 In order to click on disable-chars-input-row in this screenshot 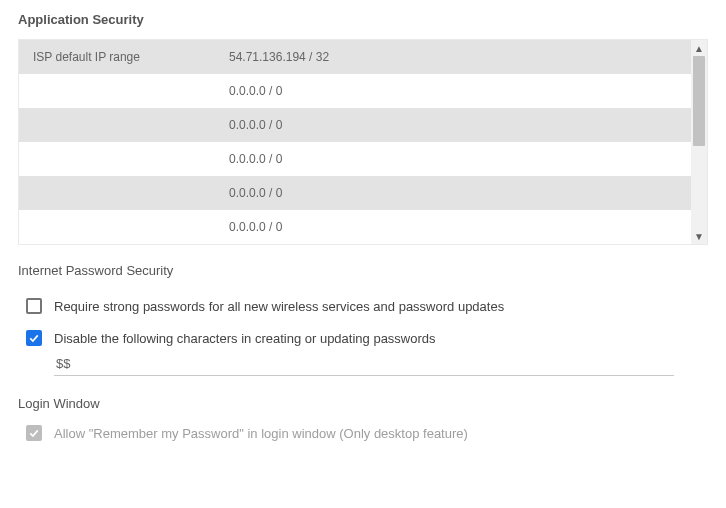, I will do `click(363, 364)`.